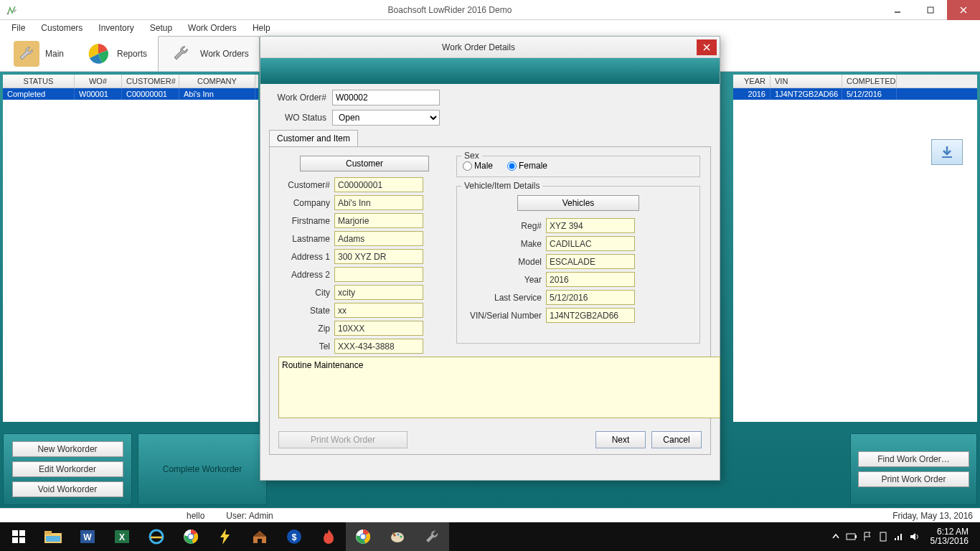 The image size is (980, 551). Describe the element at coordinates (578, 265) in the screenshot. I see `vehicle-group: Vehicle/Item Details Vehicles Reg# Make …` at that location.